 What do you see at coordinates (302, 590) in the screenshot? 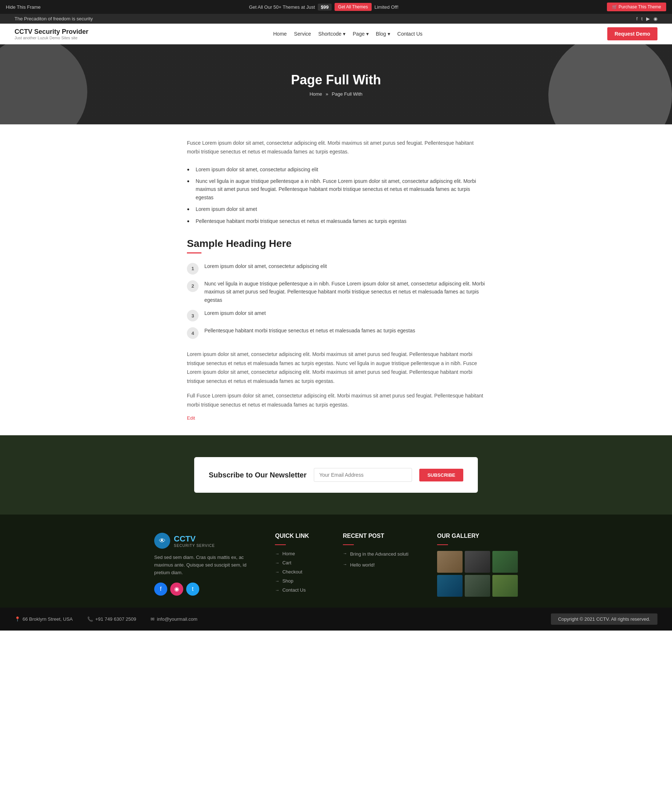
I see `footer-link-contact: → Contact Us` at bounding box center [302, 590].